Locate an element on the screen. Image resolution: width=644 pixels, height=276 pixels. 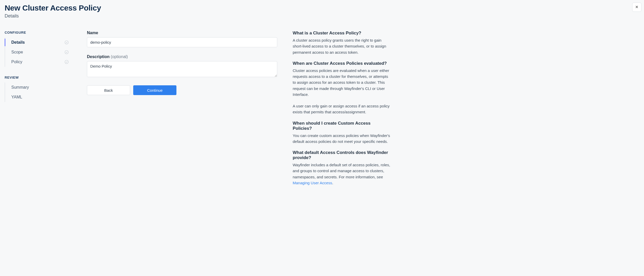
sidebar-group-title-configure: CONFIGURE is located at coordinates (38, 32).